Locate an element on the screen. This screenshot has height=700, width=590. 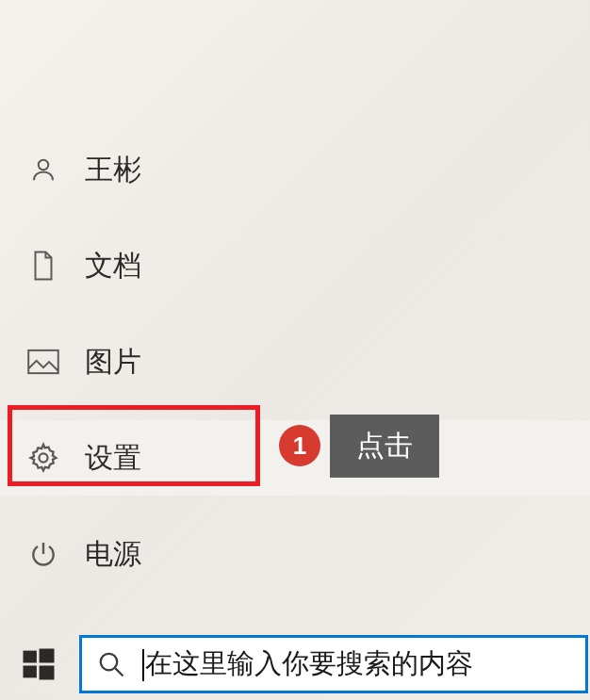
menu-item-label: 设置 is located at coordinates (113, 458).